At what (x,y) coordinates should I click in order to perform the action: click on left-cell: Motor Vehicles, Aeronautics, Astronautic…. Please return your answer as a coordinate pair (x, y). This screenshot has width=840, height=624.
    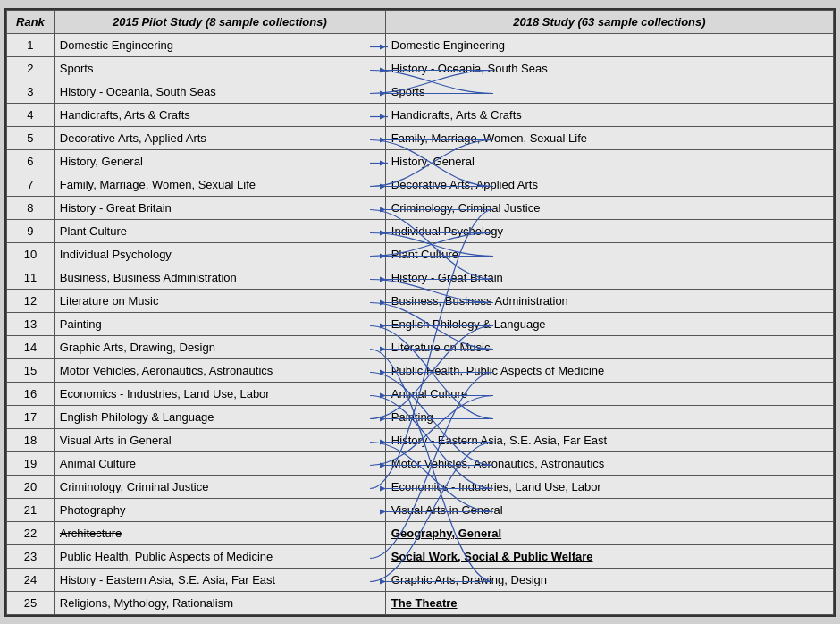
    Looking at the image, I should click on (220, 370).